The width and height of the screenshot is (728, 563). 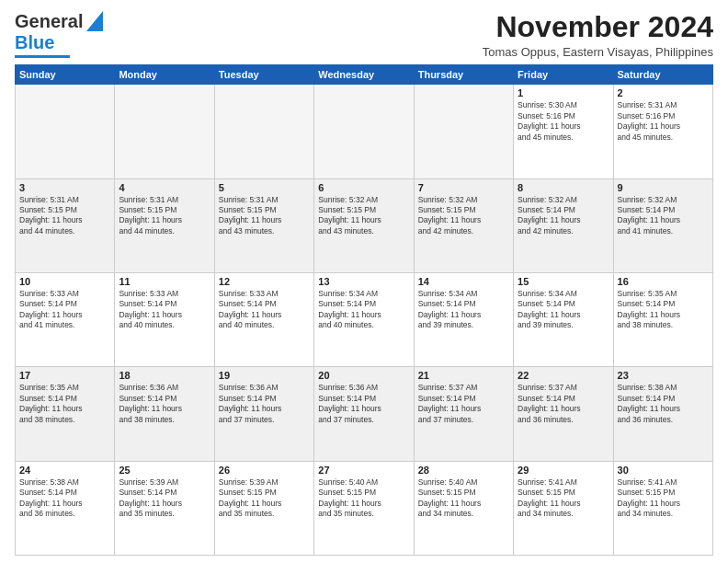 What do you see at coordinates (64, 188) in the screenshot?
I see `day-number: 3` at bounding box center [64, 188].